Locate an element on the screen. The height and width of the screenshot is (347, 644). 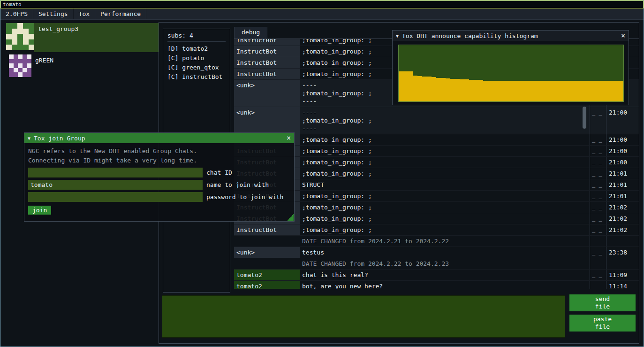
histogram-titlebar: ▼ Tox DHT announce capability histogram … is located at coordinates (510, 36).